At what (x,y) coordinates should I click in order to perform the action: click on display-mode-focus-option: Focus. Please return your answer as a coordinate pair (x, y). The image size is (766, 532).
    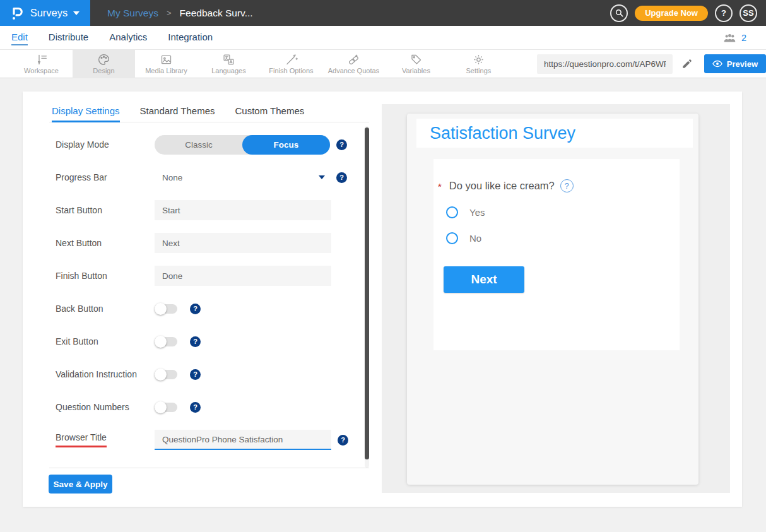
    Looking at the image, I should click on (286, 145).